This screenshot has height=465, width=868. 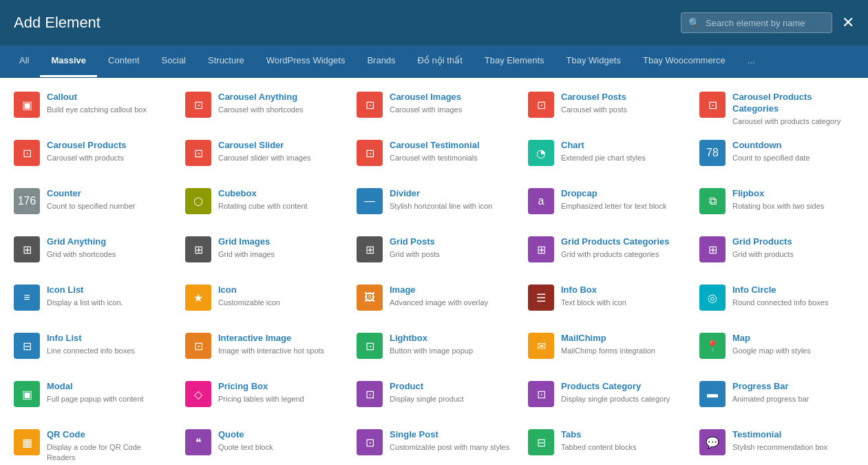 What do you see at coordinates (27, 105) in the screenshot?
I see `callout-icon: ▣` at bounding box center [27, 105].